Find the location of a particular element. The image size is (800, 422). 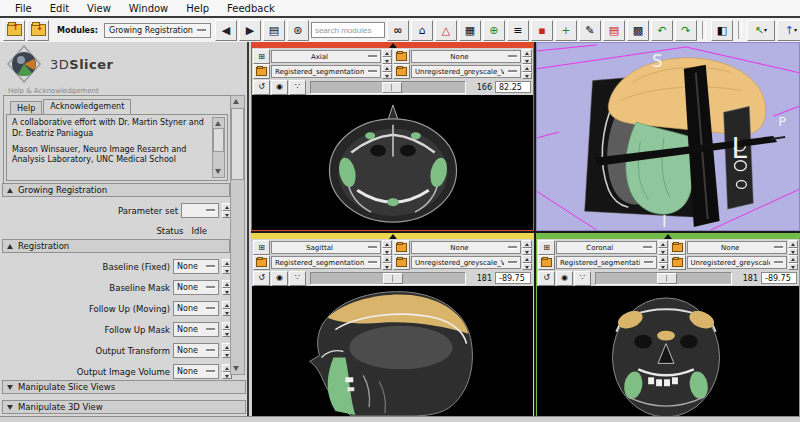

search-modules-button: ∞ is located at coordinates (398, 30).